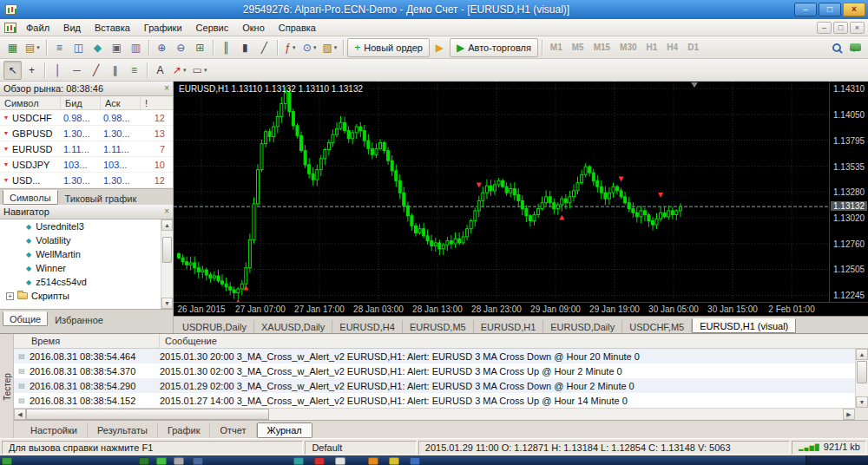  I want to click on minimize-button: –, so click(806, 10).